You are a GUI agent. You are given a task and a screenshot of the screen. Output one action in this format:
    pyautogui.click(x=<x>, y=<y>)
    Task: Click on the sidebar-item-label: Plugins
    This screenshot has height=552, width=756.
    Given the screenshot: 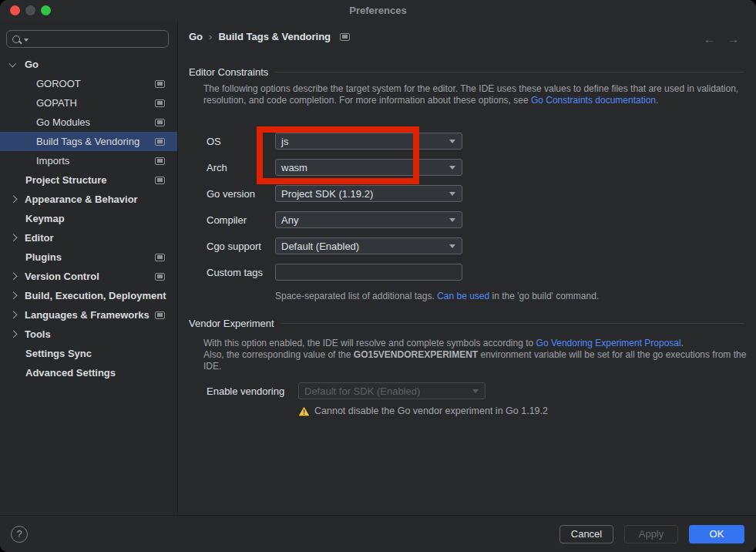 What is the action you would take?
    pyautogui.click(x=43, y=257)
    